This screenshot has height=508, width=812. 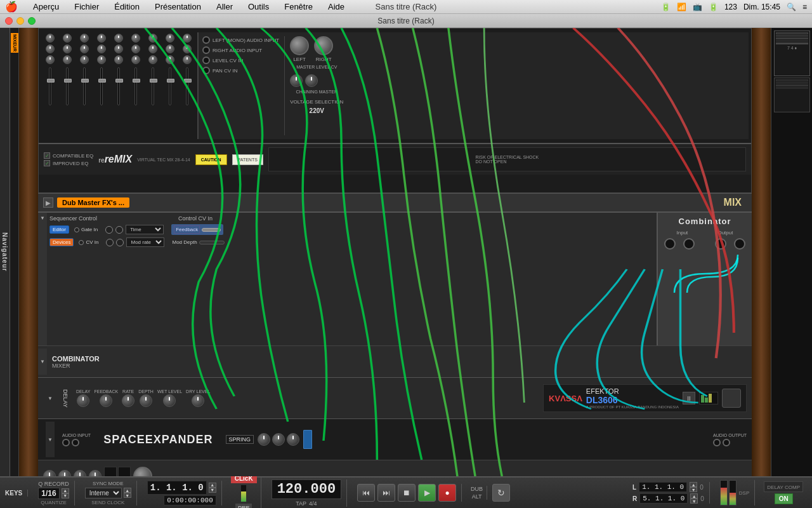 I want to click on channel-6-knob1, so click(x=136, y=38).